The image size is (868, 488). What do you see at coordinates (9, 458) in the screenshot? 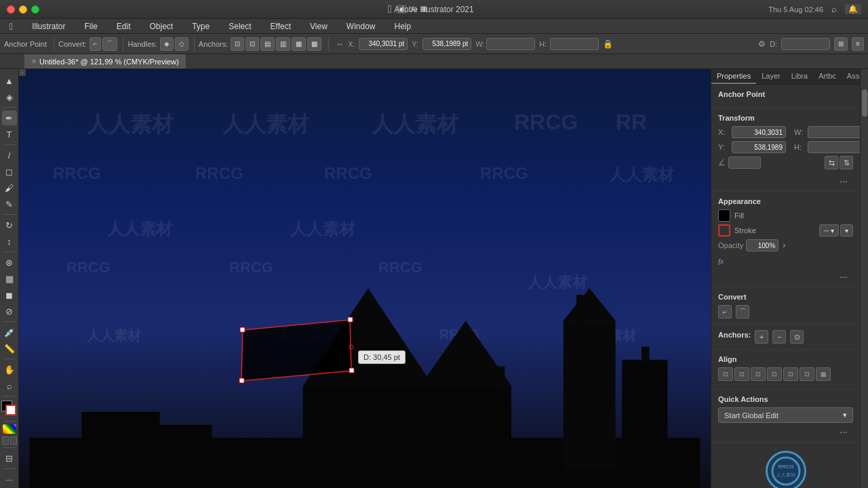
I see `artboard-tool: ⊟` at bounding box center [9, 458].